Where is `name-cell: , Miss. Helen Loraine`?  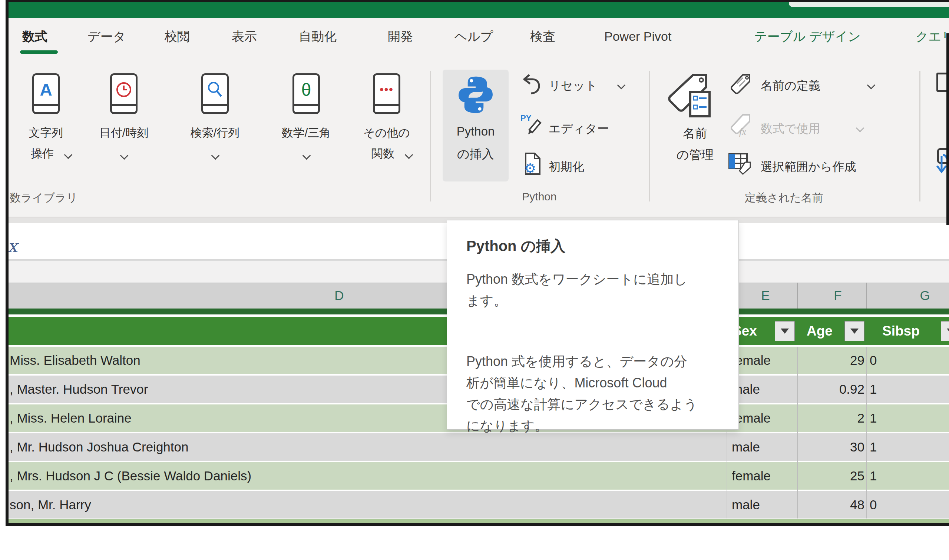 name-cell: , Miss. Helen Loraine is located at coordinates (71, 418).